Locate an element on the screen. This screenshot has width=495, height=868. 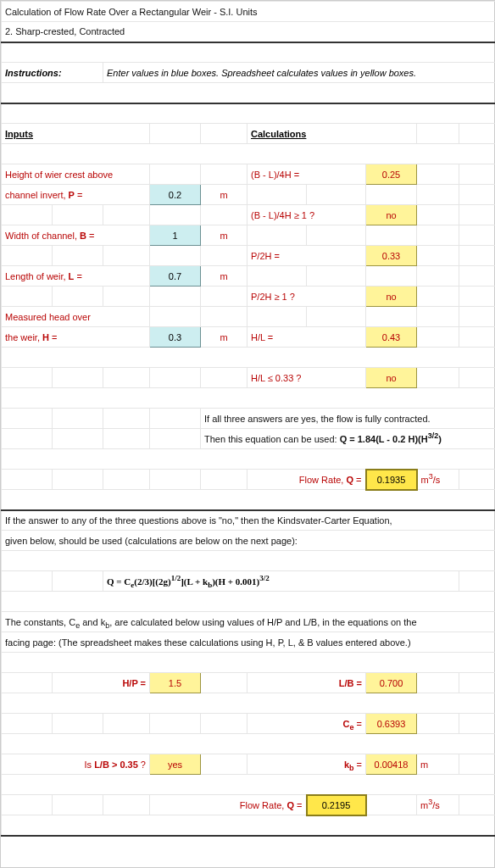
calc5-value: 0.43 is located at coordinates (392, 337).